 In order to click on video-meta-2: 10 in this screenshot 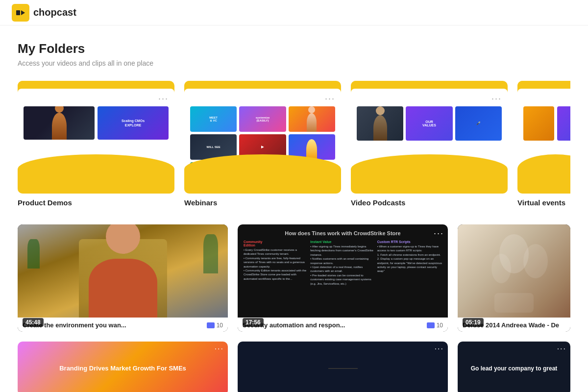, I will do `click(435, 325)`.